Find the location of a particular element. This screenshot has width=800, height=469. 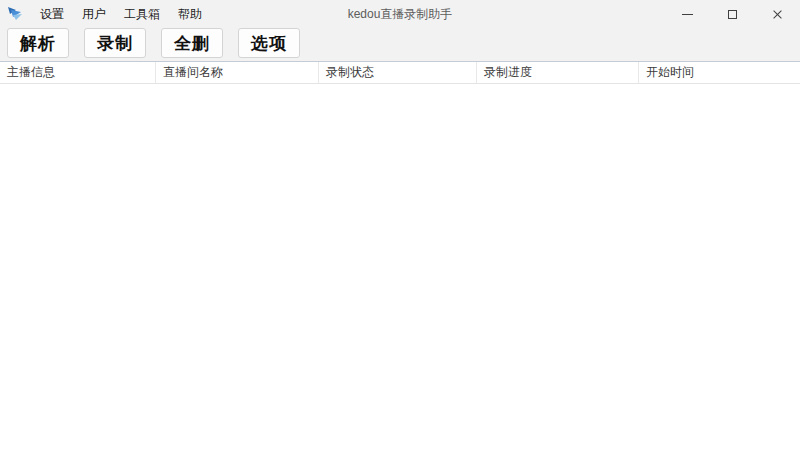

toolbar: 解析 录制 全删 选项 is located at coordinates (400, 44).